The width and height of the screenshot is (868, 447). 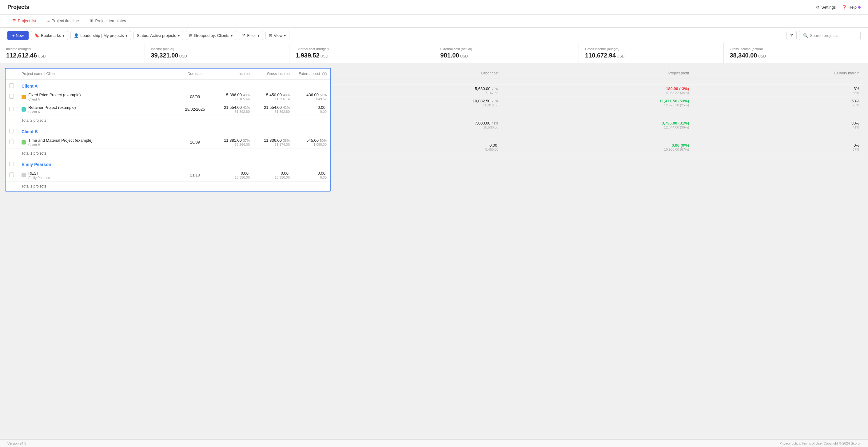 I want to click on tab-project-list: ☰ Project list, so click(x=24, y=21).